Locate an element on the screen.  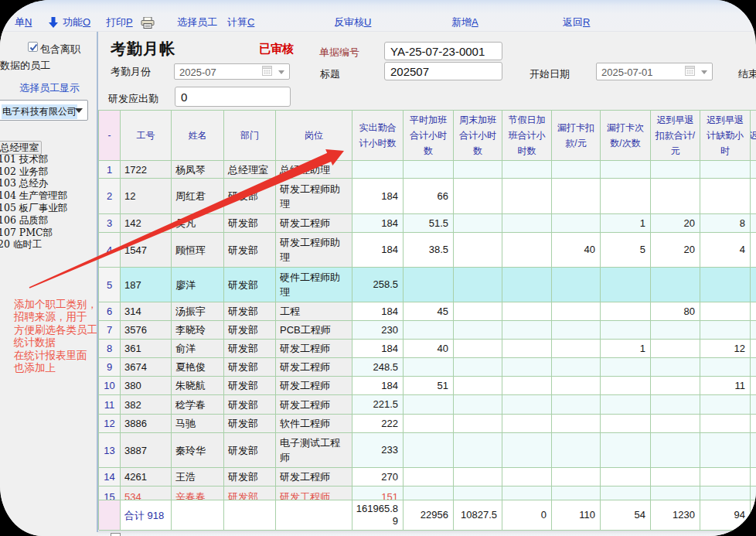
toolbar-item-back: 返回R is located at coordinates (577, 22).